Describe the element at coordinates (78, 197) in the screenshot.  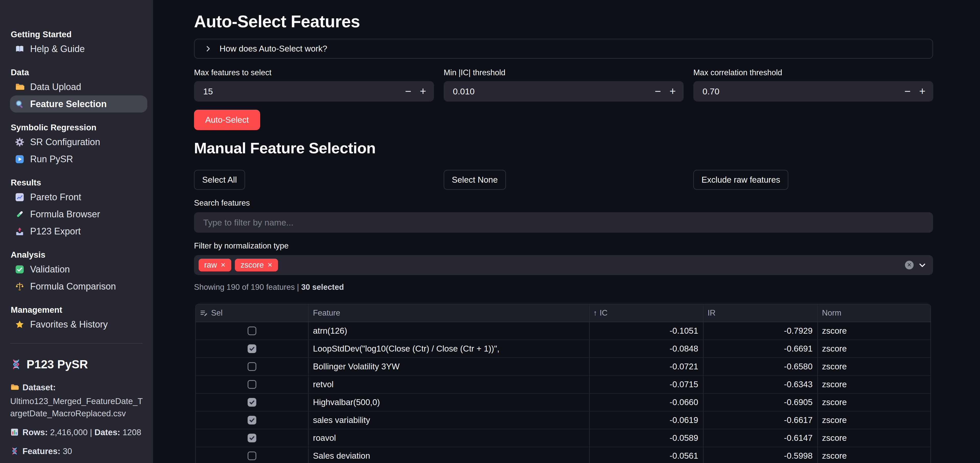
I see `sidebar-item-pareto-front: Pareto Front` at that location.